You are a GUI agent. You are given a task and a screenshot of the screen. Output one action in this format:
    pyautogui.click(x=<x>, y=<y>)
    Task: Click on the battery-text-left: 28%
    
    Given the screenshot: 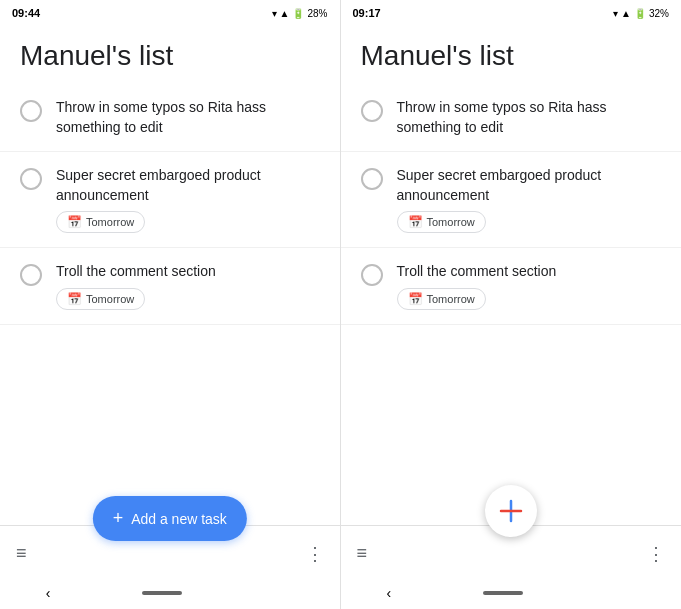 What is the action you would take?
    pyautogui.click(x=317, y=14)
    